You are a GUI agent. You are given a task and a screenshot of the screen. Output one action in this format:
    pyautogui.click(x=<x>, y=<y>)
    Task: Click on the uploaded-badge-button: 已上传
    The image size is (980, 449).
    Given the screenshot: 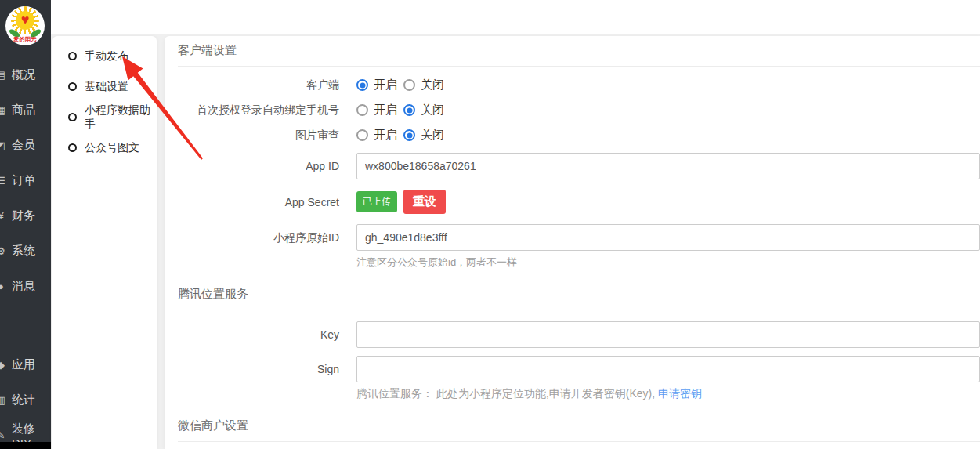 What is the action you would take?
    pyautogui.click(x=377, y=202)
    